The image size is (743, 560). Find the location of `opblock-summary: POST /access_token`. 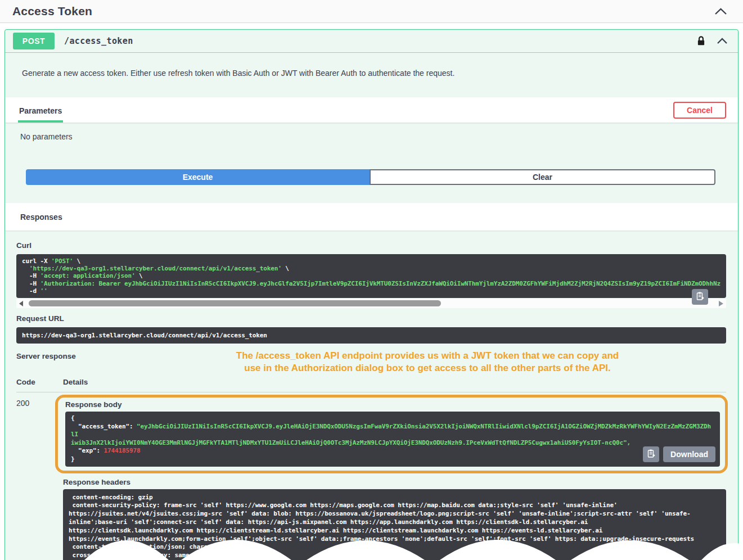

opblock-summary: POST /access_token is located at coordinates (371, 42).